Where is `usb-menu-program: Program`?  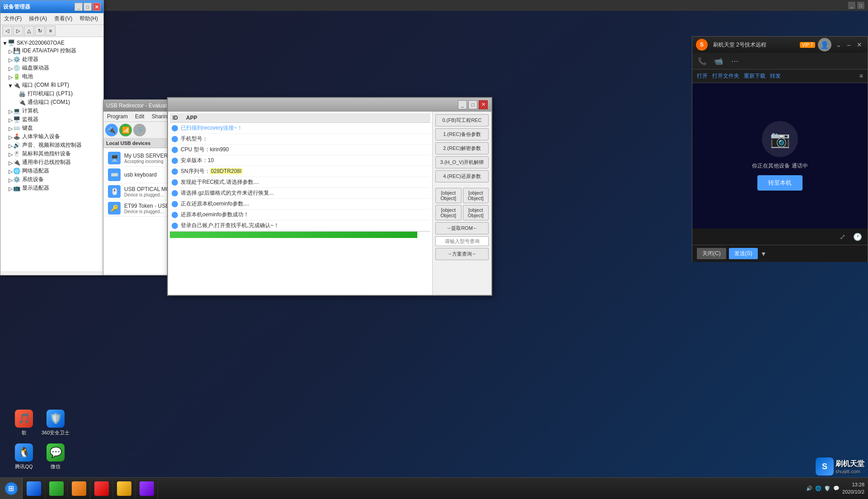
usb-menu-program: Program is located at coordinates (117, 117).